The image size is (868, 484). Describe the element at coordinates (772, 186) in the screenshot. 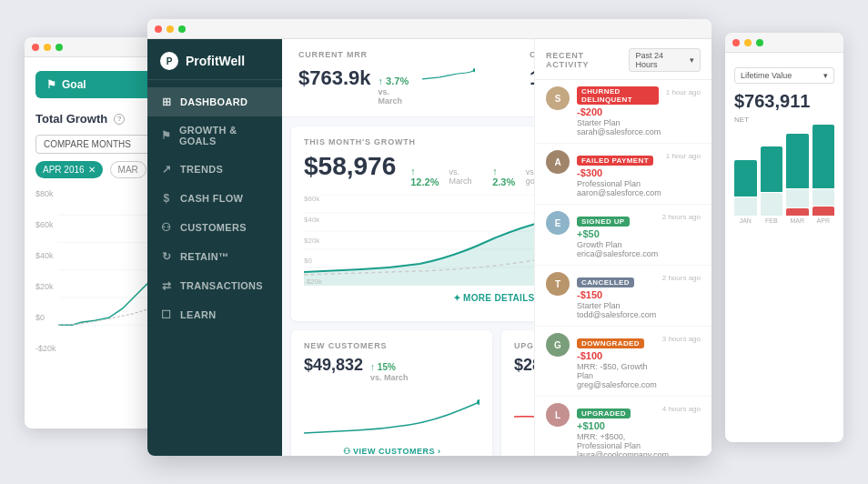

I see `bar-group: FEB` at that location.